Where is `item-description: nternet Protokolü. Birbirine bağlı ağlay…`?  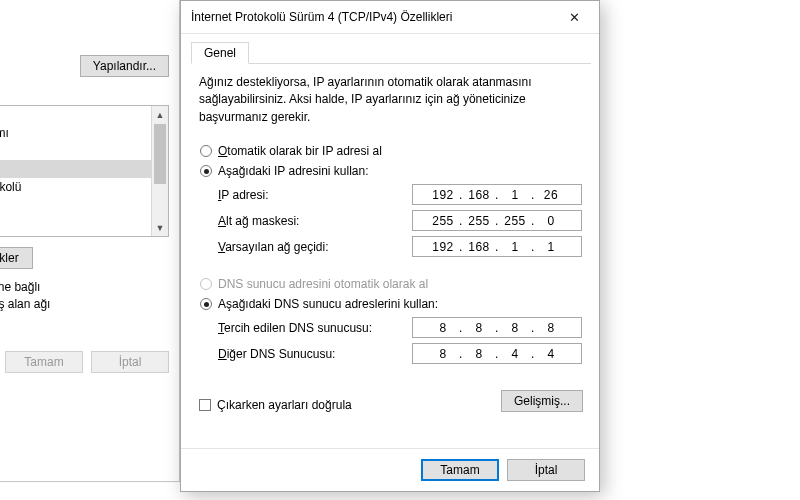
item-description: nternet Protokolü. Birbirine bağlı ağlay… is located at coordinates (84, 296).